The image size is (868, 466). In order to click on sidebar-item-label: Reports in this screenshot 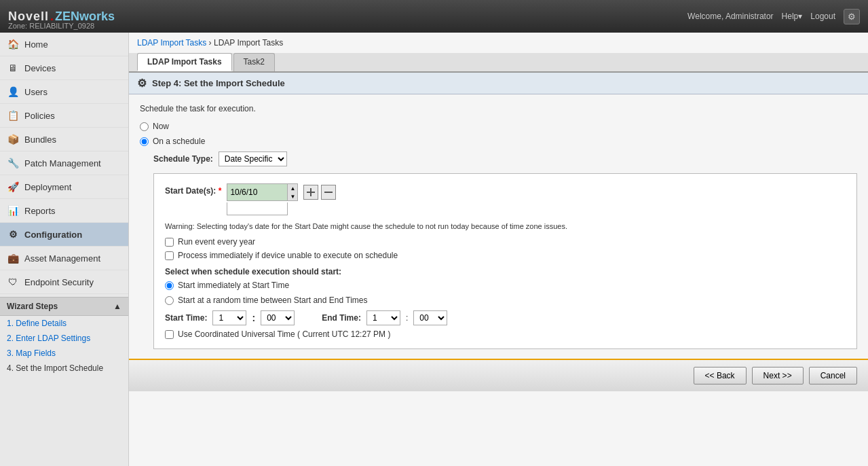, I will do `click(40, 211)`.